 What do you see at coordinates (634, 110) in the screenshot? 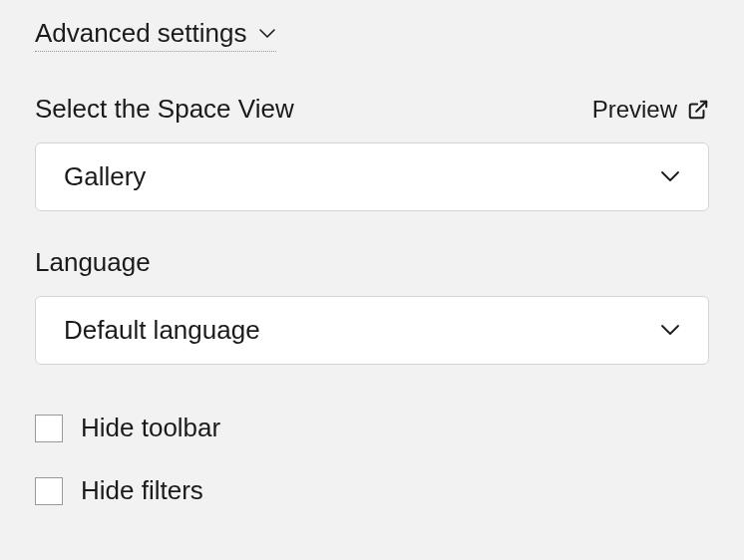
I see `preview-label: Preview` at bounding box center [634, 110].